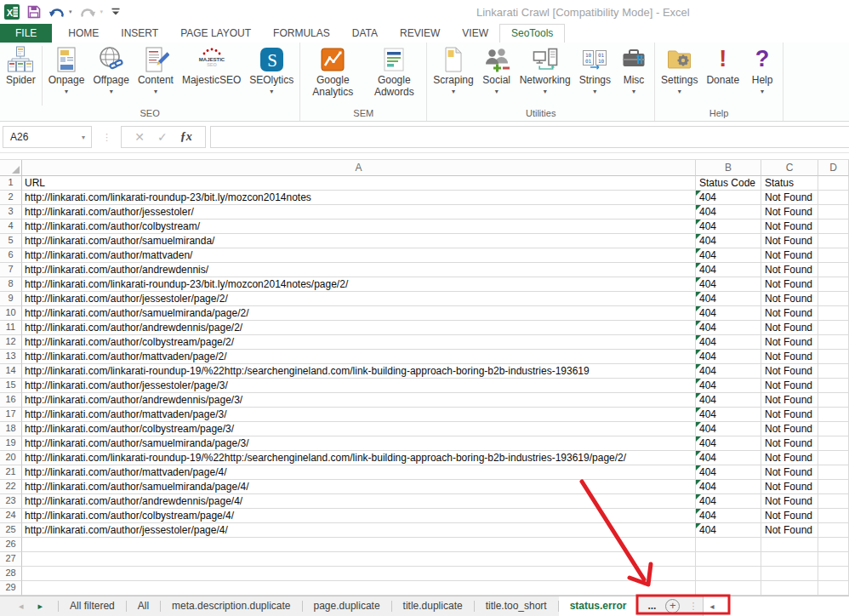 Image resolution: width=849 pixels, height=616 pixels. I want to click on cell-B5: 404, so click(728, 242).